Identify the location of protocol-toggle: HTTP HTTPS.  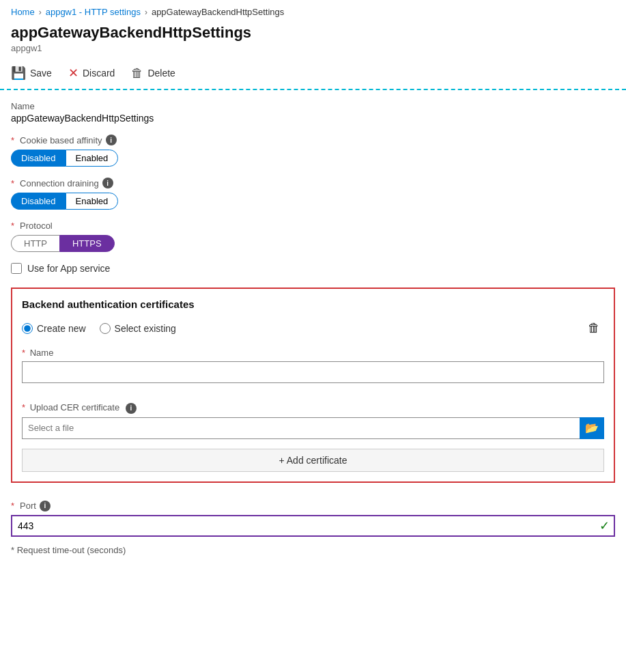
(313, 243).